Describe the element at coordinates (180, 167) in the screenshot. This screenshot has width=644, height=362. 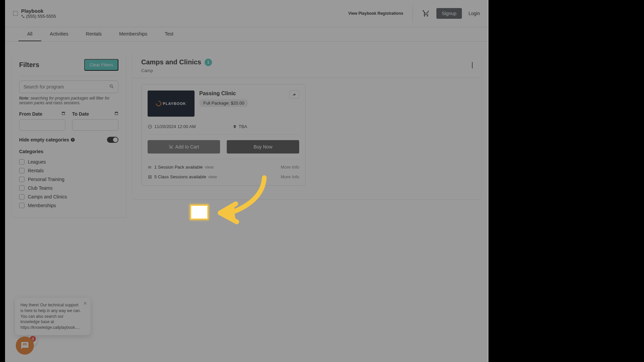
I see `session-pack-info: 1 Session Pack available view` at that location.